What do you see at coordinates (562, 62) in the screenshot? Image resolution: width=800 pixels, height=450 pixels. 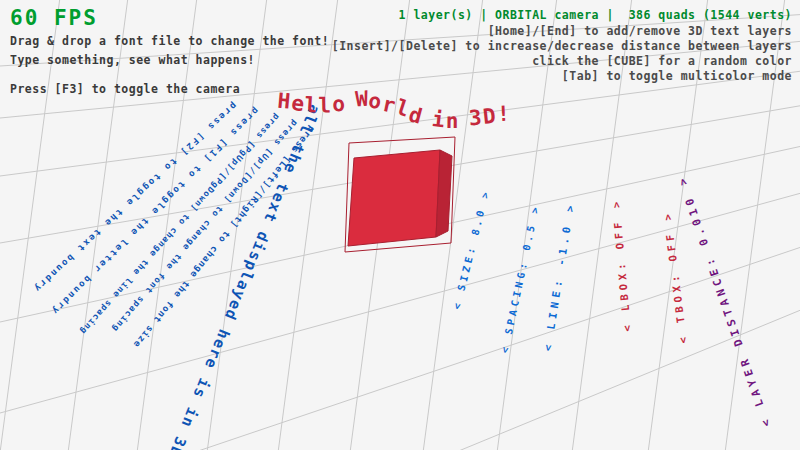 I see `help-line: click the [CUBE] for a random color` at bounding box center [562, 62].